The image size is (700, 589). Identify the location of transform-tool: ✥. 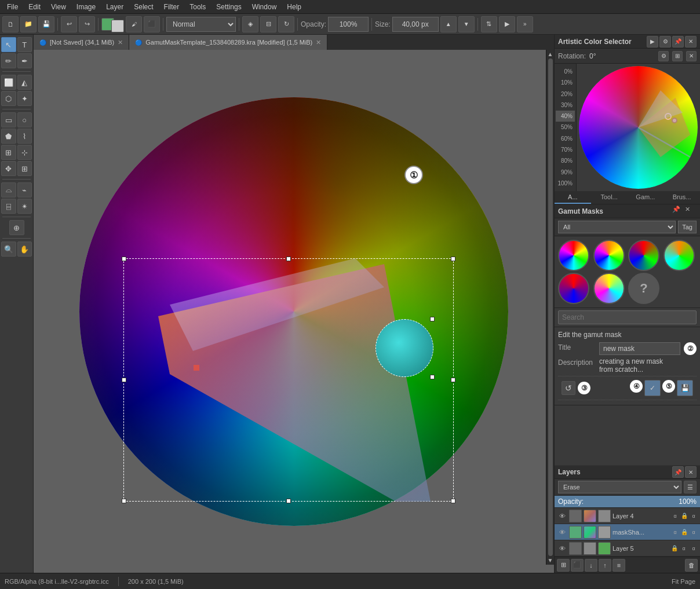
(9, 169).